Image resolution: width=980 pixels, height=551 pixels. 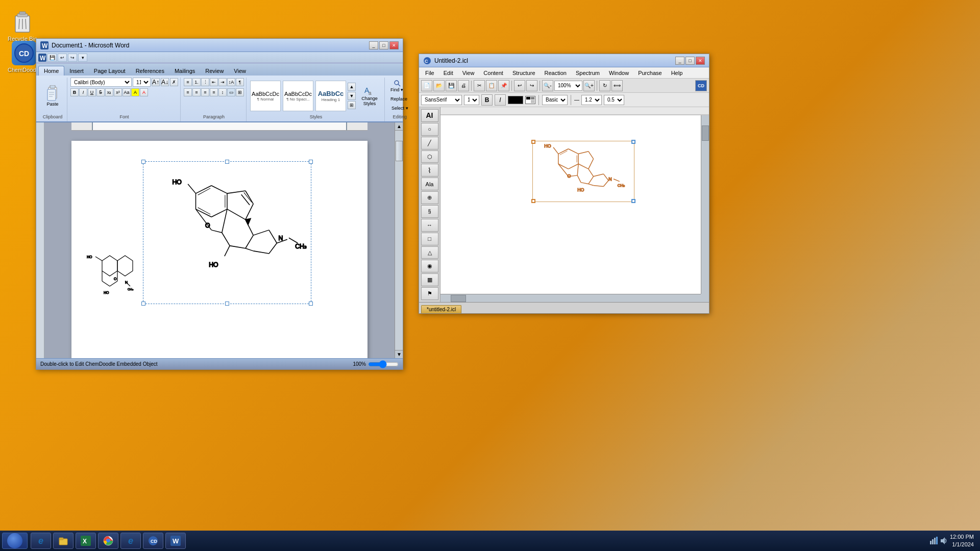 I want to click on font-style-btn: Aa, so click(x=127, y=92).